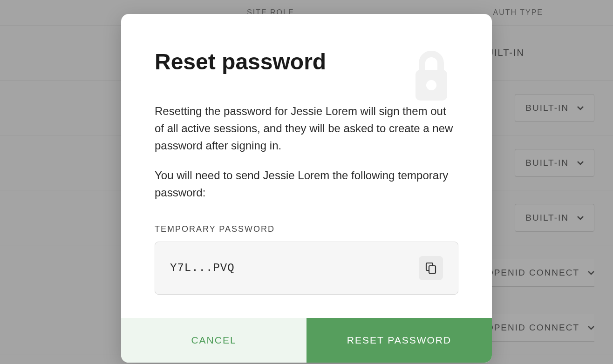 This screenshot has height=364, width=613. I want to click on copy-icon, so click(431, 268).